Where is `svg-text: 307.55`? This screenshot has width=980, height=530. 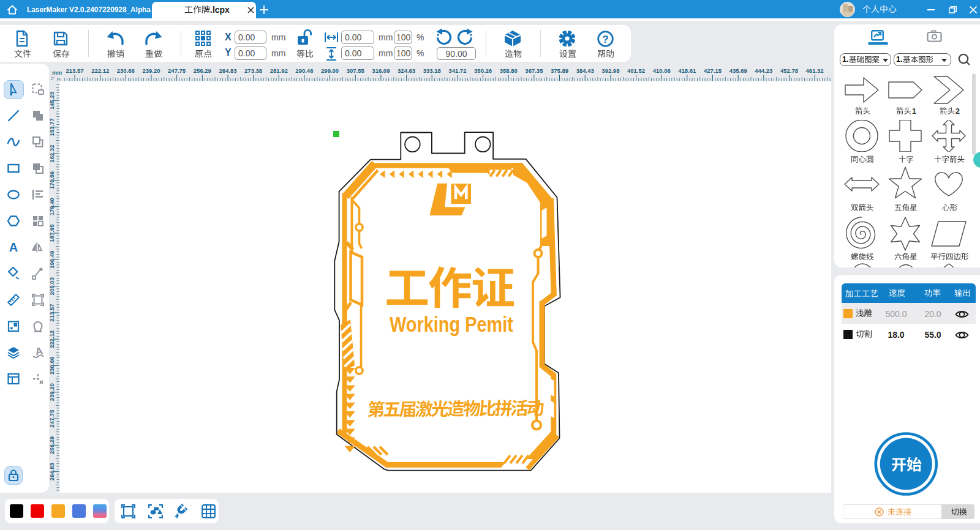
svg-text: 307.55 is located at coordinates (356, 71).